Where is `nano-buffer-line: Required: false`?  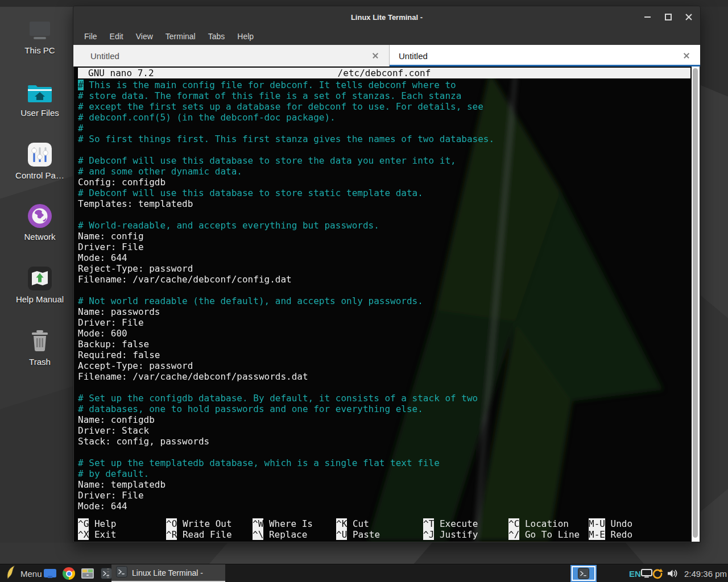 nano-buffer-line: Required: false is located at coordinates (384, 355).